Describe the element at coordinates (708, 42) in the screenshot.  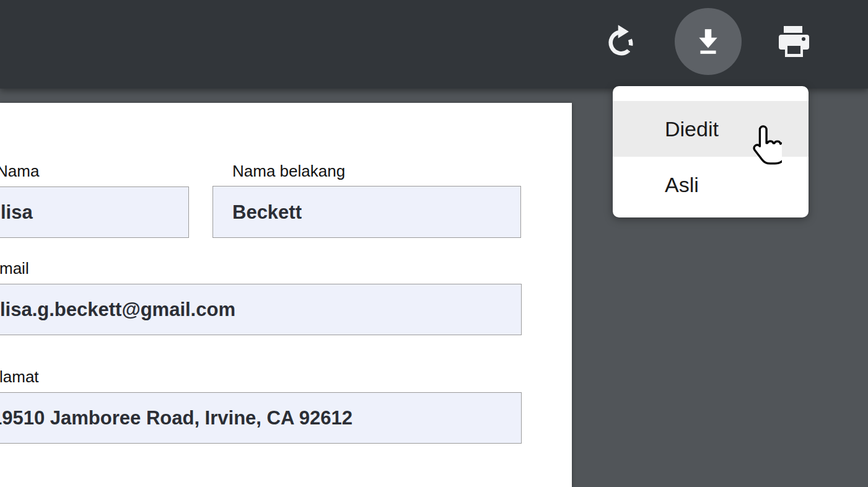
I see `download-button` at that location.